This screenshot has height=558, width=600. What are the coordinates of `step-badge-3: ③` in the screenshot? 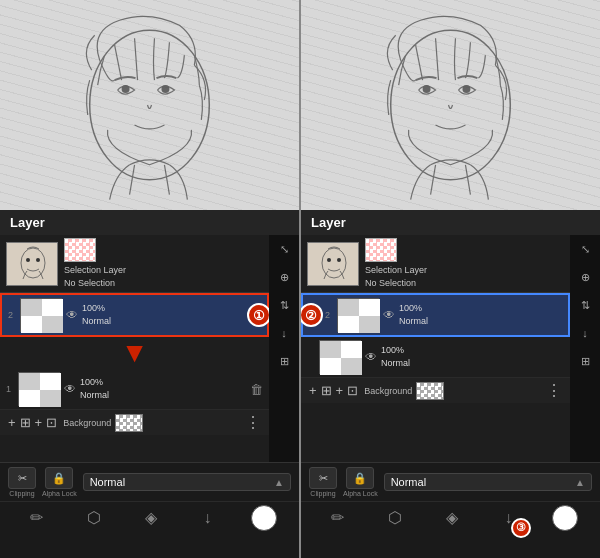 It's located at (521, 528).